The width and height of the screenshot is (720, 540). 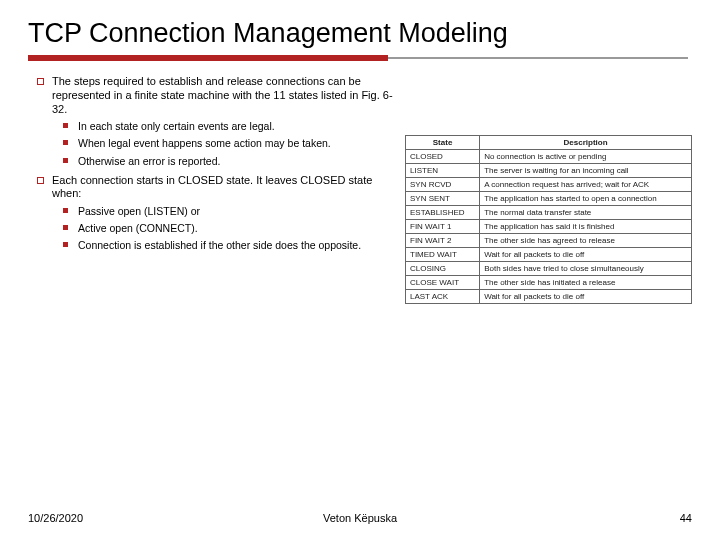 I want to click on state-name: SYN RCVD, so click(x=443, y=185).